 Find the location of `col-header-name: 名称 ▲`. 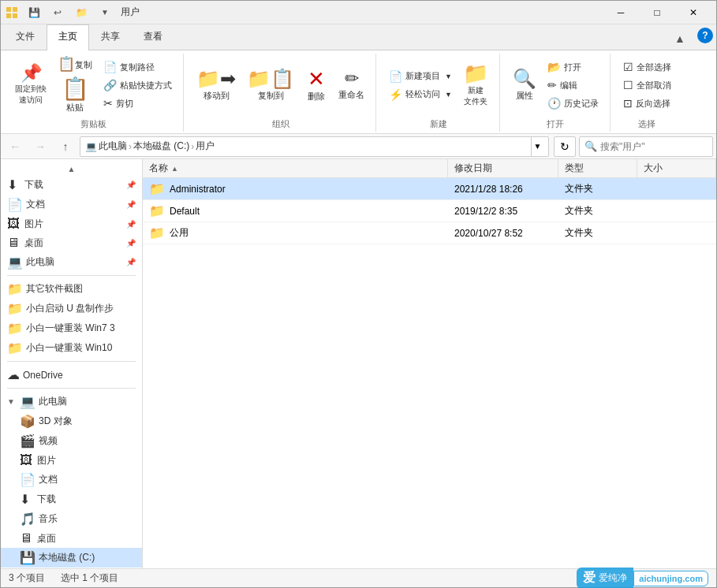

col-header-name: 名称 ▲ is located at coordinates (295, 169).